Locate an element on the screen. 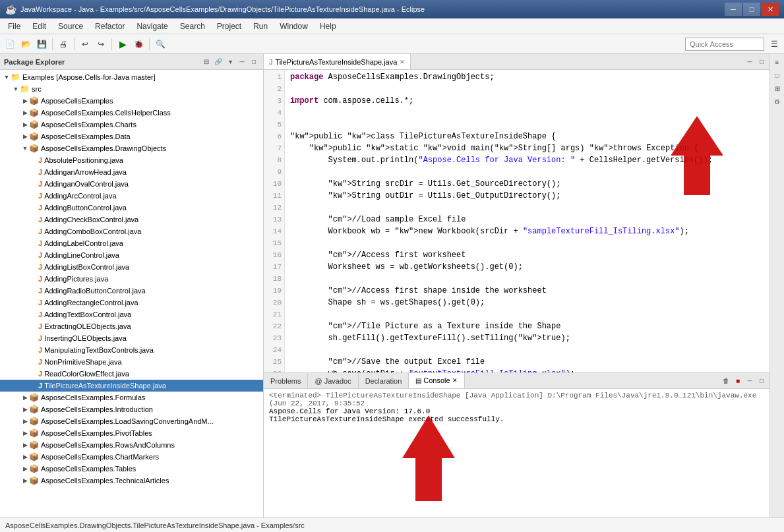 Image resolution: width=784 pixels, height=532 pixels. menu-item-navigate: Navigate is located at coordinates (152, 26).